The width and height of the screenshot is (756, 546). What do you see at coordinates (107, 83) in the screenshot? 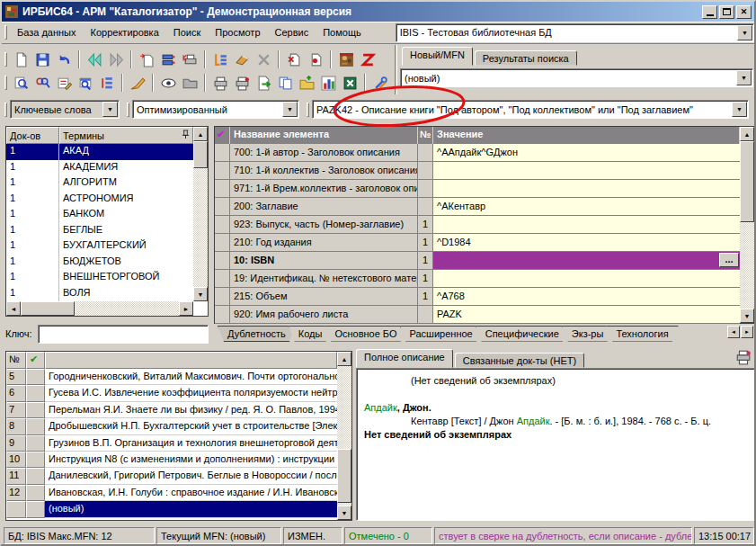
I see `search-tree-icon` at bounding box center [107, 83].